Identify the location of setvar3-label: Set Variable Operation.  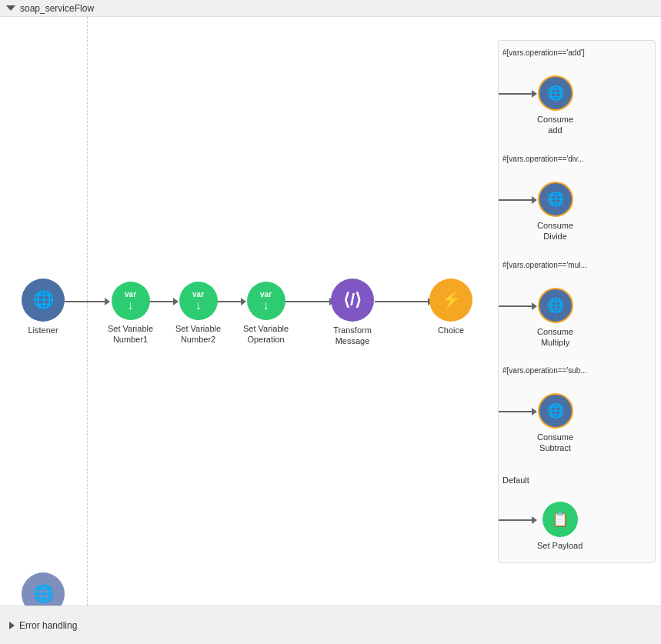
(266, 334).